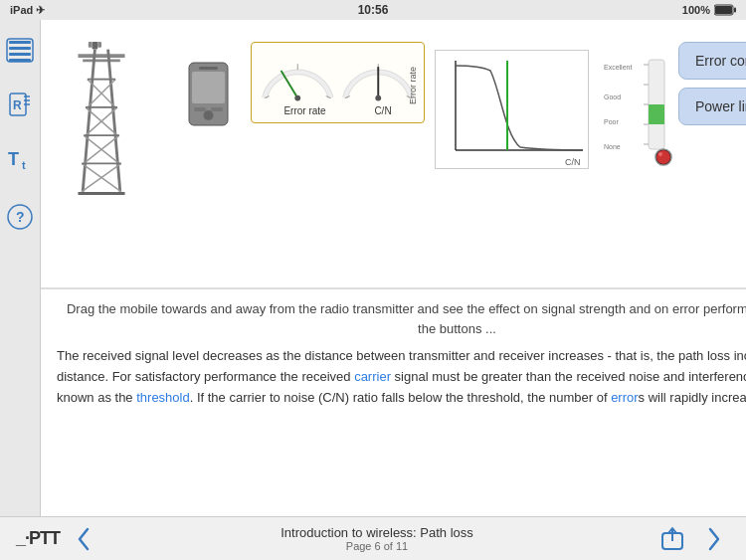  I want to click on error-rate-label: Error rate, so click(304, 111).